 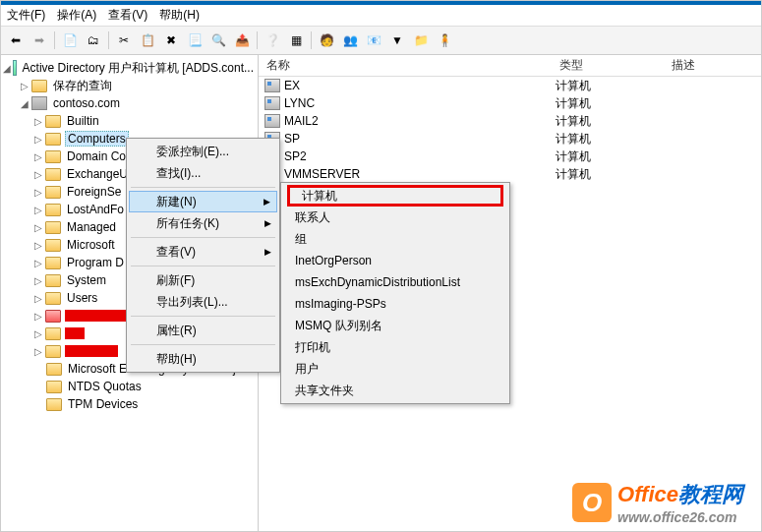 What do you see at coordinates (395, 347) in the screenshot?
I see `submenu-item: 打印机` at bounding box center [395, 347].